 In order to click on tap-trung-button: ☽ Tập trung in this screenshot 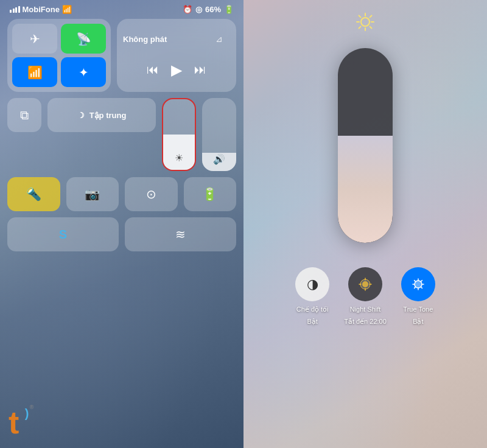, I will do `click(102, 115)`.